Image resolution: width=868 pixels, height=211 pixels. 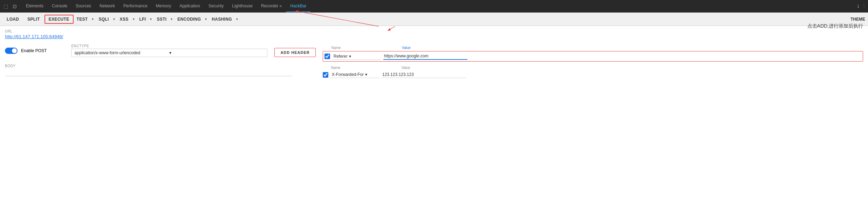 What do you see at coordinates (164, 19) in the screenshot?
I see `ssti-dropdown: SSTI ▾` at bounding box center [164, 19].